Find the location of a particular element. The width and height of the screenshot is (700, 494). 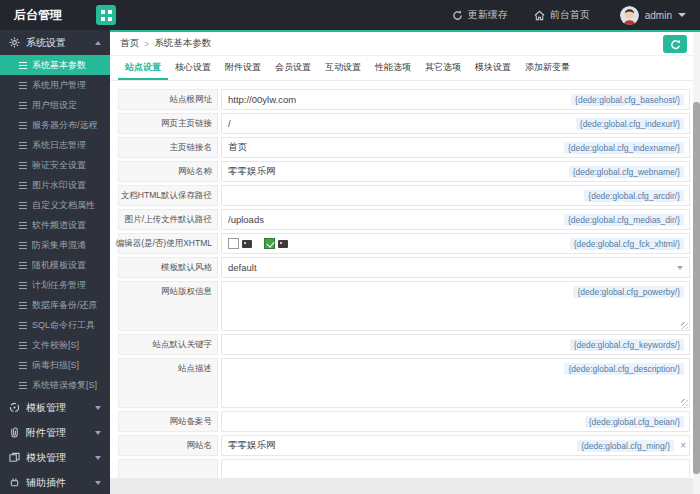

sidebar-item-label: 系统用户管理 is located at coordinates (59, 86).